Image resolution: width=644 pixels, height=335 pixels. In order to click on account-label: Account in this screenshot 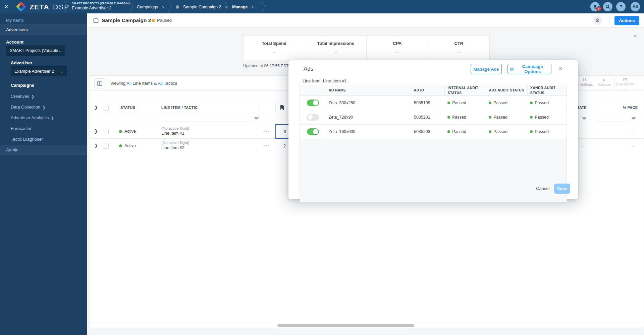, I will do `click(15, 42)`.